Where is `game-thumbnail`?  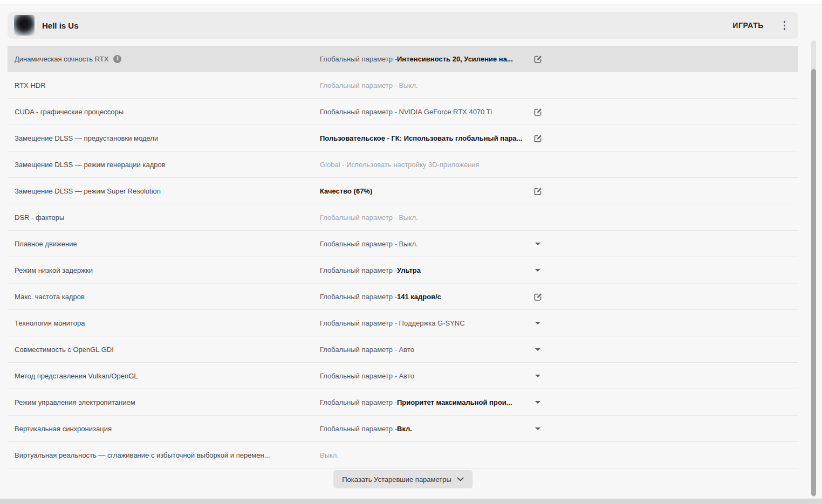
game-thumbnail is located at coordinates (24, 25).